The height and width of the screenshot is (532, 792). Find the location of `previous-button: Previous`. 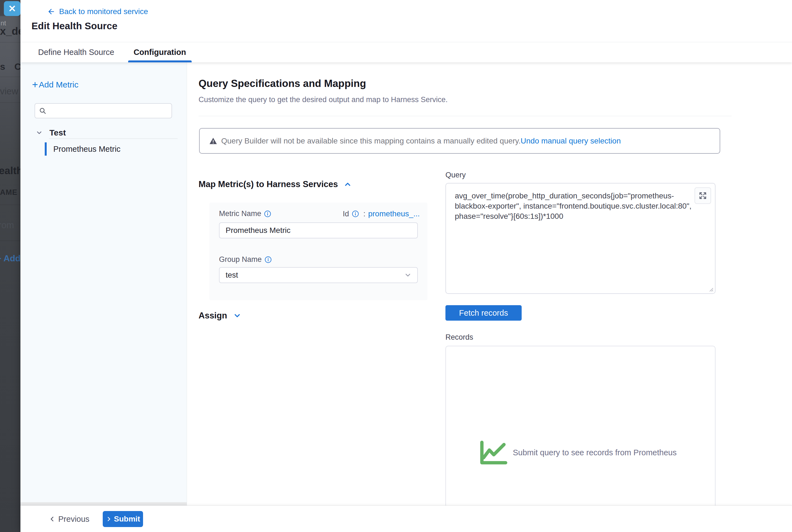

previous-button: Previous is located at coordinates (69, 519).